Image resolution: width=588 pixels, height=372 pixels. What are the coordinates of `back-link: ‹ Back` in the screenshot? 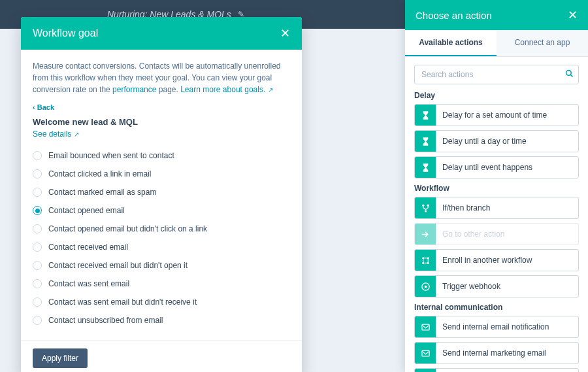 It's located at (43, 107).